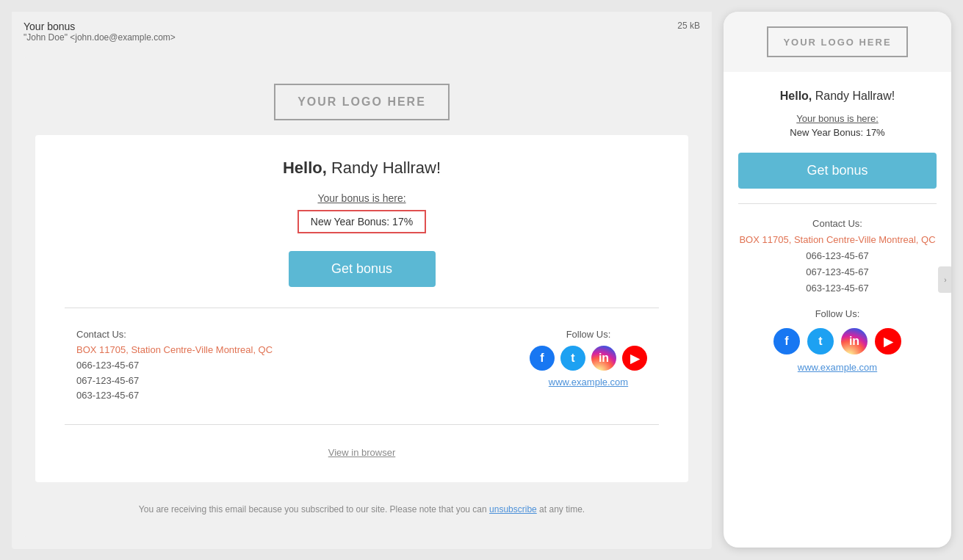  What do you see at coordinates (837, 367) in the screenshot?
I see `mobile-website-link: www.example.com` at bounding box center [837, 367].